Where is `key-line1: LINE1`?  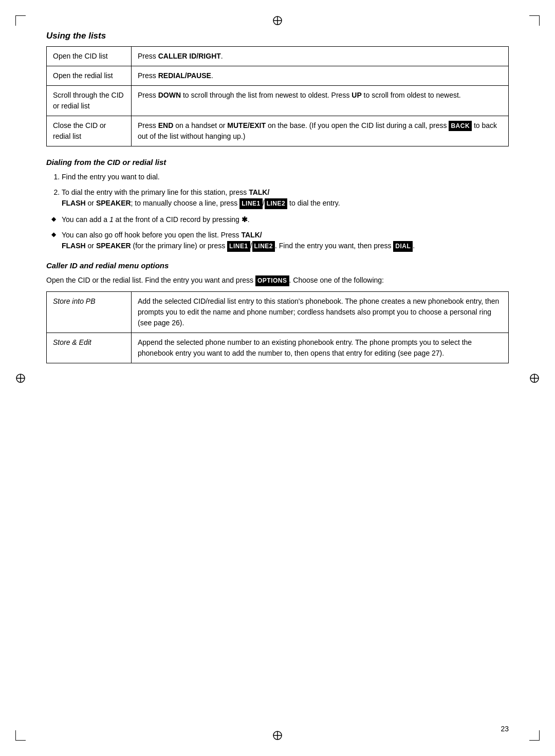
key-line1: LINE1 is located at coordinates (251, 204).